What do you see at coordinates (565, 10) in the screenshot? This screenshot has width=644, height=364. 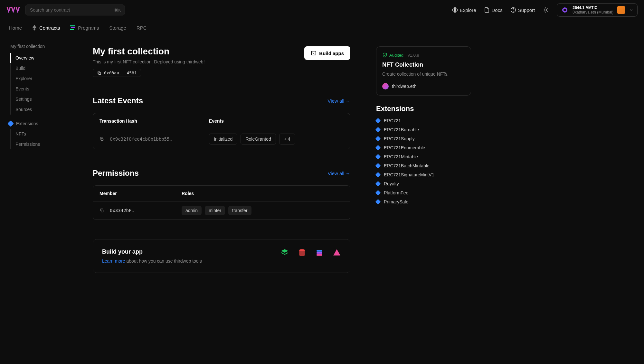 I see `chain-icon` at bounding box center [565, 10].